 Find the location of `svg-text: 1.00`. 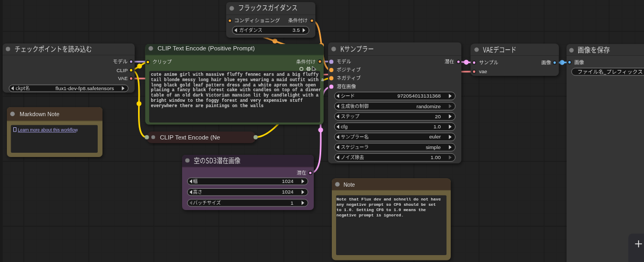

svg-text: 1.00 is located at coordinates (436, 157).